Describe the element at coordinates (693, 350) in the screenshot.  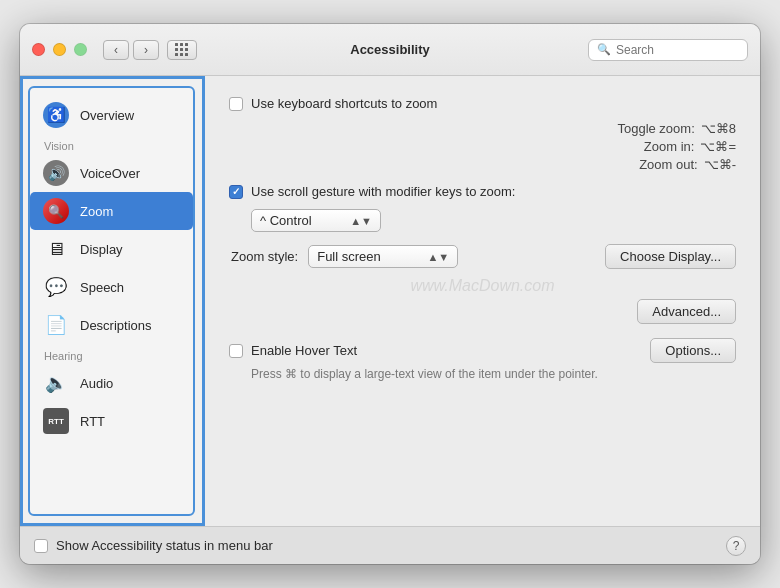
I see `hover-options-button: Options...` at that location.